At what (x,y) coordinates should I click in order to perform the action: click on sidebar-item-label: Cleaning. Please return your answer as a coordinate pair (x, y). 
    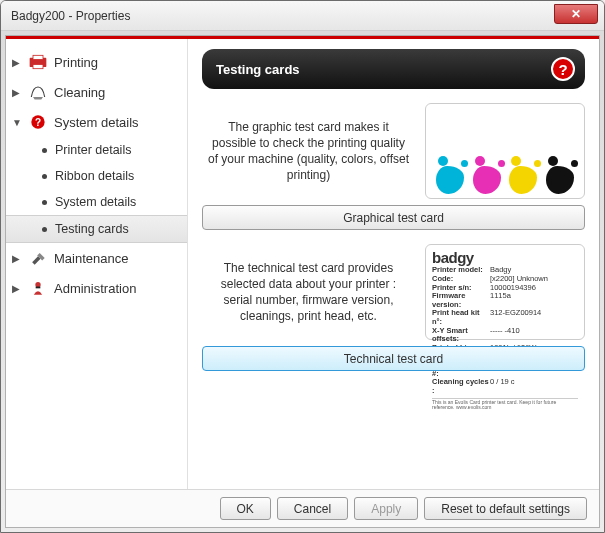
    Looking at the image, I should click on (80, 92).